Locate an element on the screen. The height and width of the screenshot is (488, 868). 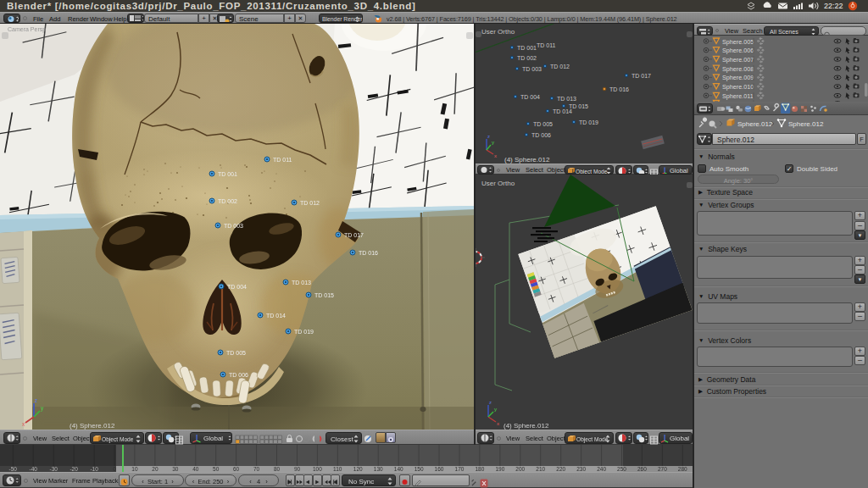
svg-text: Sphere.006 is located at coordinates (737, 51).